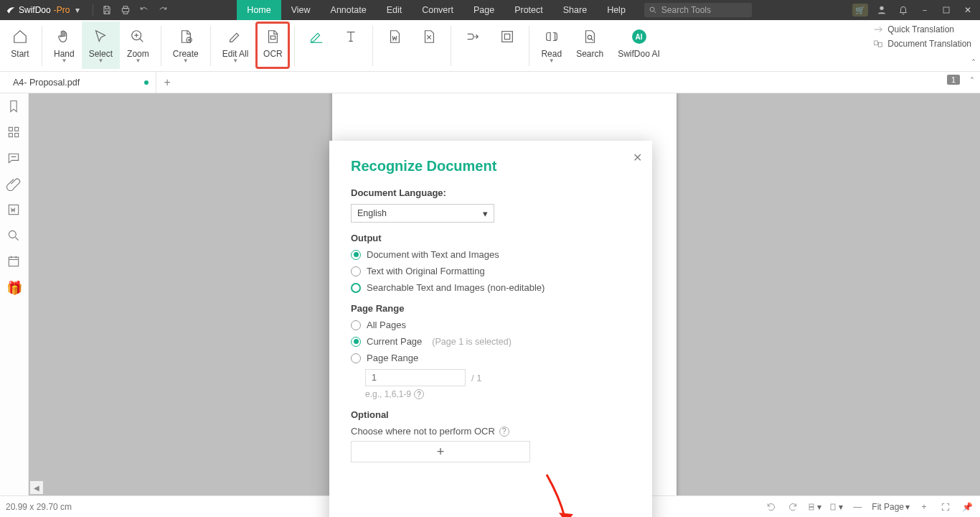  What do you see at coordinates (637, 158) in the screenshot?
I see `close-dialog-icon: ✕` at bounding box center [637, 158].